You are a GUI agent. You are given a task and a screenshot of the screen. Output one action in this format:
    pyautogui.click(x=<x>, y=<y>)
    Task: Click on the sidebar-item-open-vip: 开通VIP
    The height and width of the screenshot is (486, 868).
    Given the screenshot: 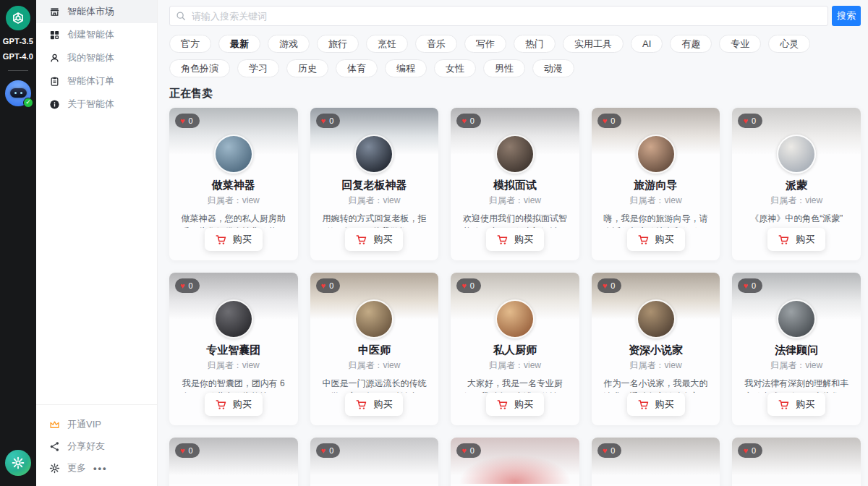 What is the action you would take?
    pyautogui.click(x=97, y=425)
    